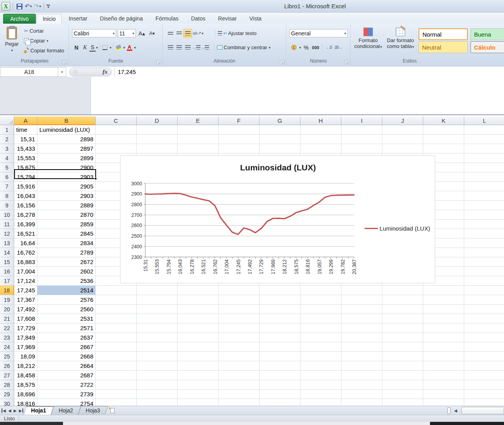 The width and height of the screenshot is (504, 425). What do you see at coordinates (280, 366) in the screenshot?
I see `cell-G26` at bounding box center [280, 366].